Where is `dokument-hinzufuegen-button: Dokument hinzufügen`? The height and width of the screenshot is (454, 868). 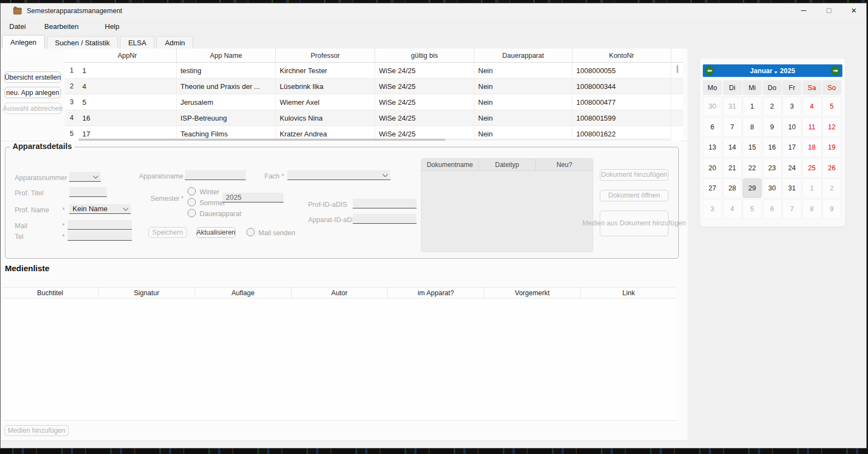 dokument-hinzufuegen-button: Dokument hinzufügen is located at coordinates (634, 175).